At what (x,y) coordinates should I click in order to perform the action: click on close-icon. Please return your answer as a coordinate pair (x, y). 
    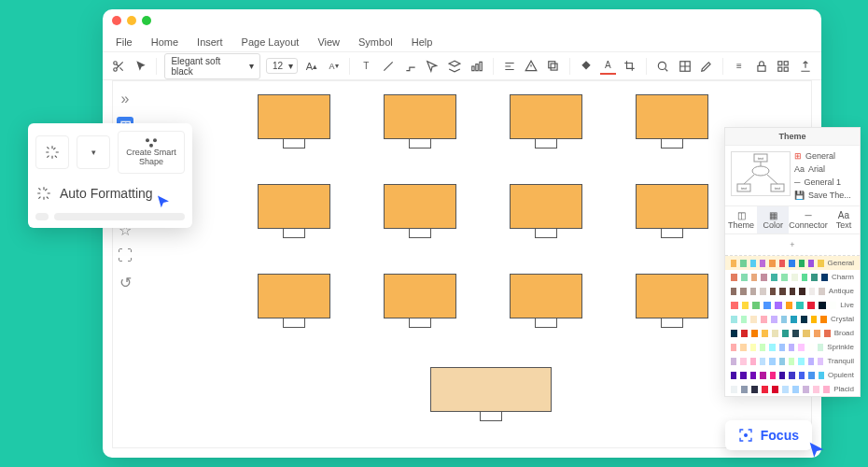
    Looking at the image, I should click on (117, 21).